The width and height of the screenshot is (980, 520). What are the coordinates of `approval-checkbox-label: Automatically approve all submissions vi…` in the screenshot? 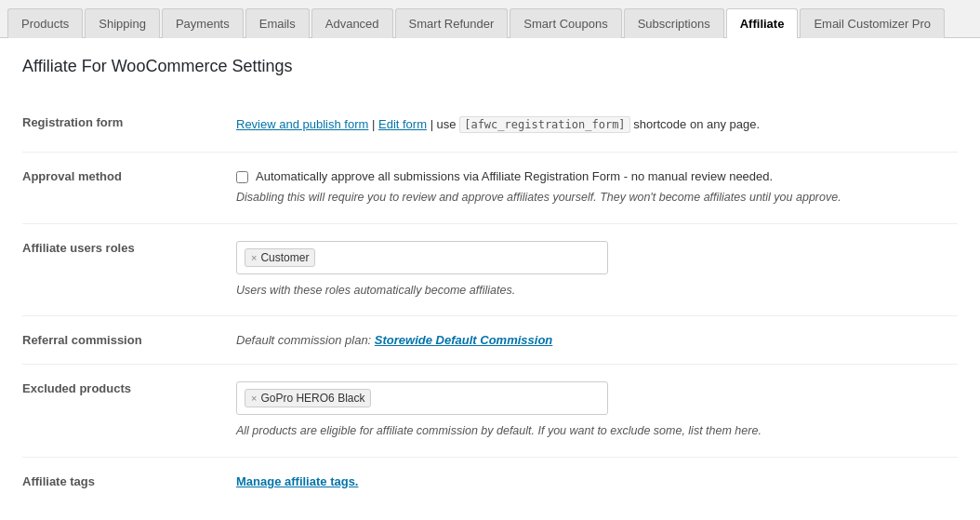 It's located at (514, 177).